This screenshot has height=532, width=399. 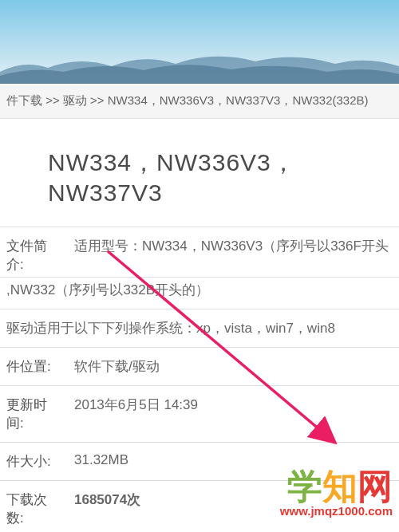 What do you see at coordinates (233, 252) in the screenshot?
I see `value-description-line1: 适用型号：NW334，NW336V3（序列号以336F开头` at bounding box center [233, 252].